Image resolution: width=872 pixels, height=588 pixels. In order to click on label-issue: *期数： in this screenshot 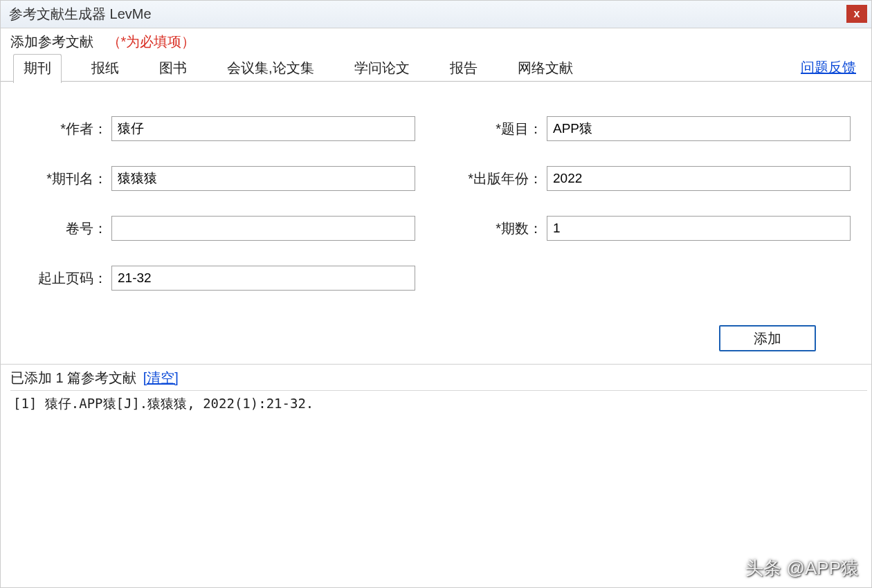, I will do `click(502, 228)`.